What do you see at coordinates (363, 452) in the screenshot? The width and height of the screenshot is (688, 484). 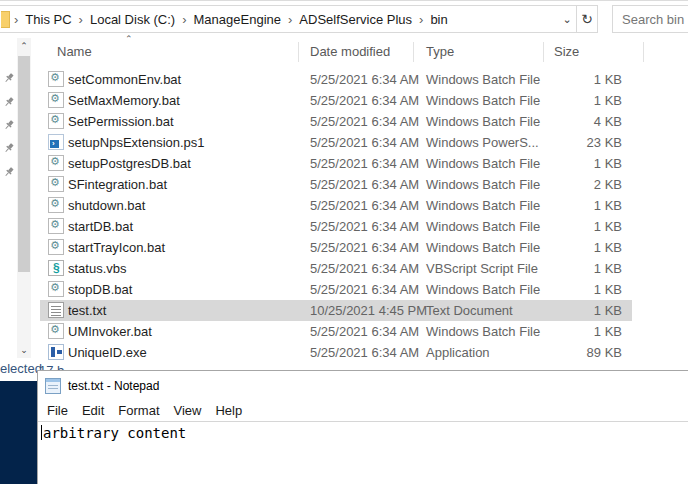 I see `notepad-text-area: arbitrary content` at bounding box center [363, 452].